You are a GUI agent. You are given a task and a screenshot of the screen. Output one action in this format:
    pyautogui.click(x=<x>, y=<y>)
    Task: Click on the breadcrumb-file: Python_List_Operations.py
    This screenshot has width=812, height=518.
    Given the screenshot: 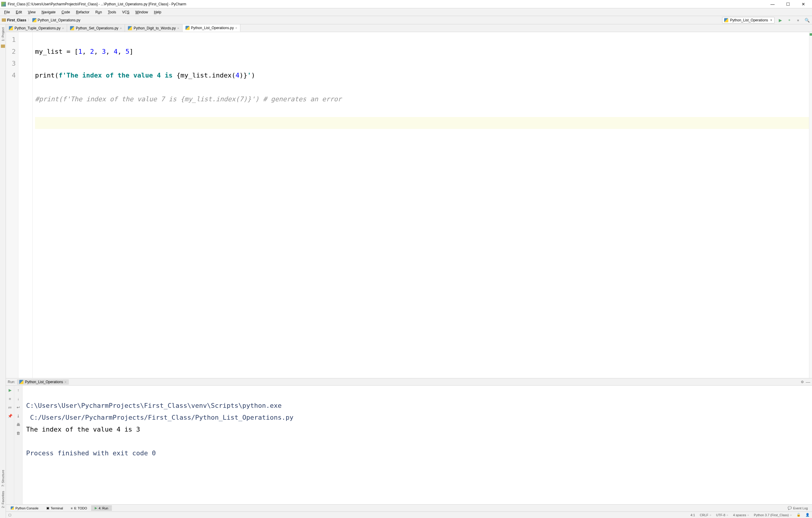 What is the action you would take?
    pyautogui.click(x=59, y=20)
    